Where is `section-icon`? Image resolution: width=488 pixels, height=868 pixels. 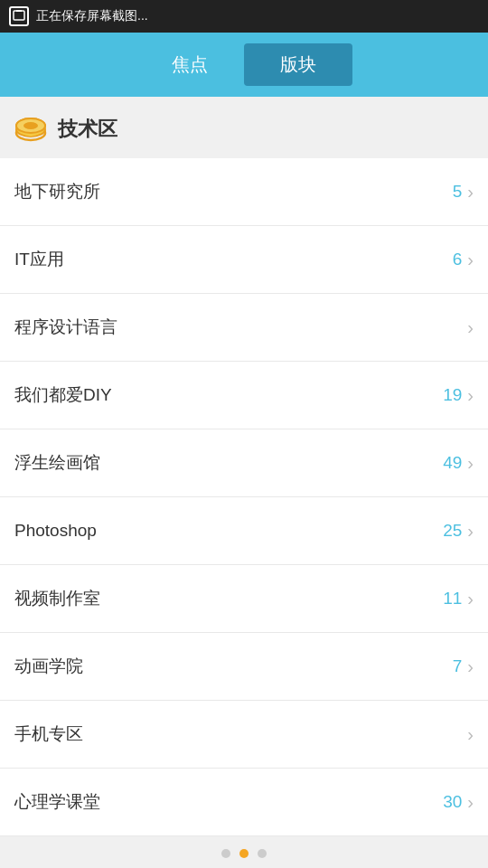
section-icon is located at coordinates (31, 129).